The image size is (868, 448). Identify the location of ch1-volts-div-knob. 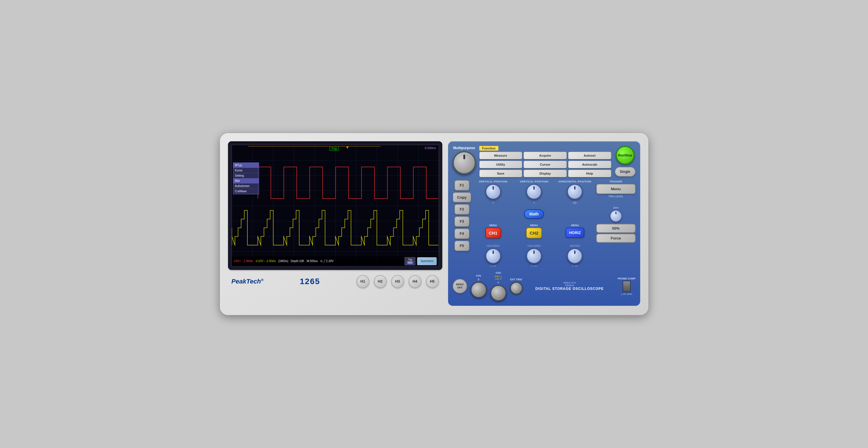
(493, 256).